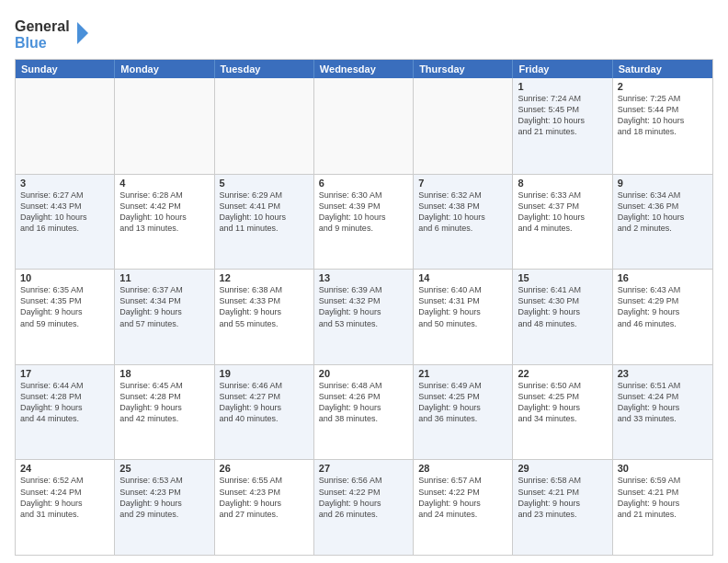  What do you see at coordinates (463, 497) in the screenshot?
I see `day-info: Sunrise: 6:57 AM Sunset: 4:22 PM Dayligh…` at bounding box center [463, 497].